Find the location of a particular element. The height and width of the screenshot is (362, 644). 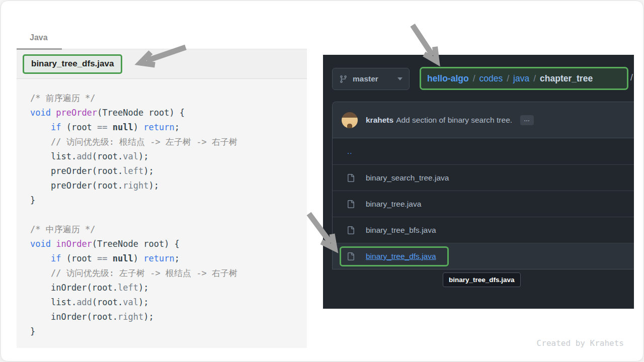

code-line-17: } is located at coordinates (164, 332).